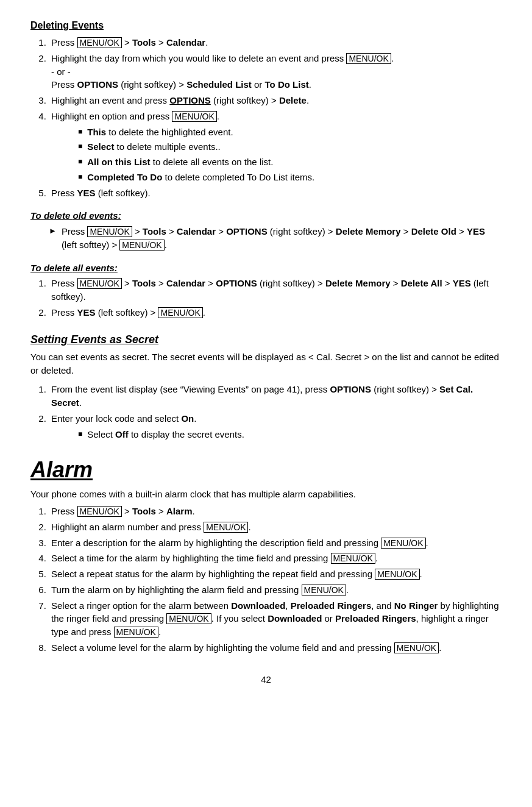 This screenshot has height=807, width=532. Describe the element at coordinates (289, 155) in the screenshot. I see `deleting-step-4-bullets: This to delete the highlighted event. Se…` at that location.